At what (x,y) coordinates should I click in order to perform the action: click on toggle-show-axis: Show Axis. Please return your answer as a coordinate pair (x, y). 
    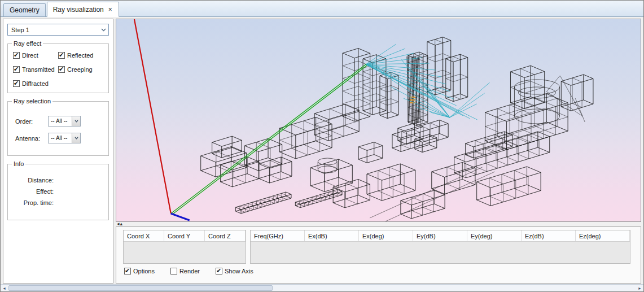
    Looking at the image, I should click on (235, 271).